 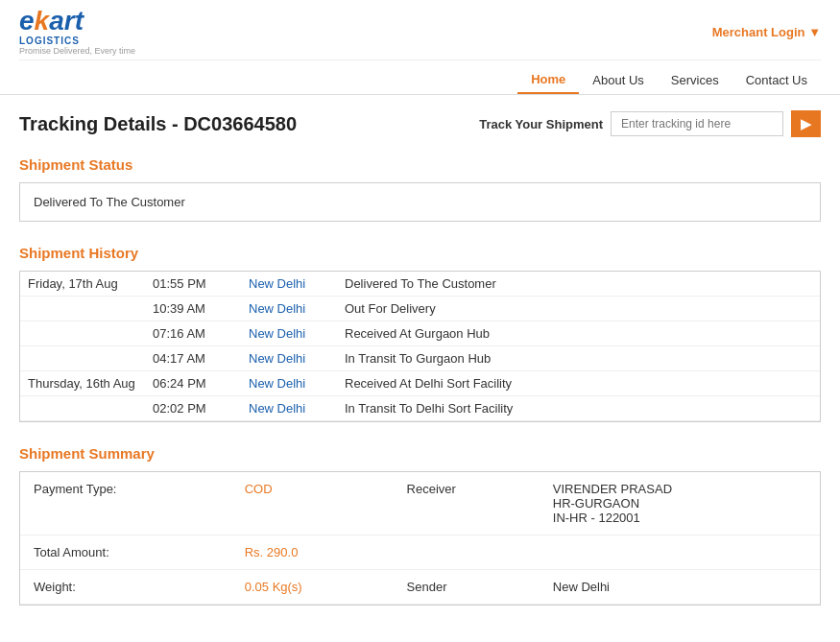 I want to click on nav-home: Home, so click(x=548, y=81).